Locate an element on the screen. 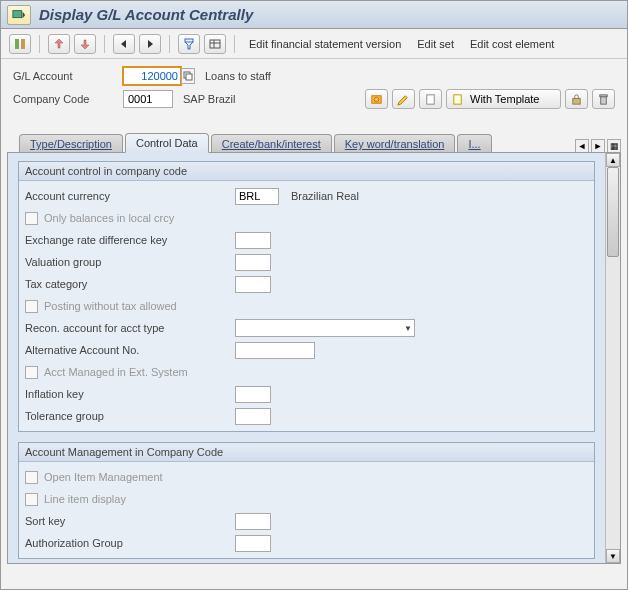 The width and height of the screenshot is (628, 590). company-code-desc: SAP Brazil is located at coordinates (209, 99).